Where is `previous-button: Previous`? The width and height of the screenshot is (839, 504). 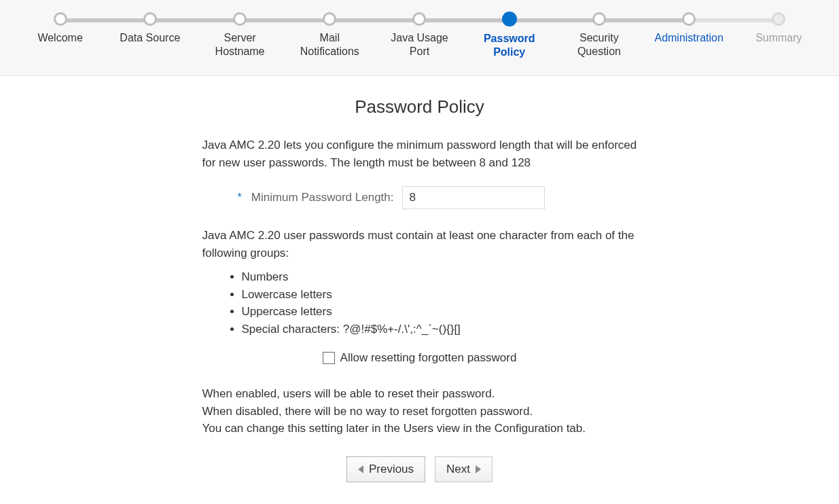 previous-button: Previous is located at coordinates (386, 469).